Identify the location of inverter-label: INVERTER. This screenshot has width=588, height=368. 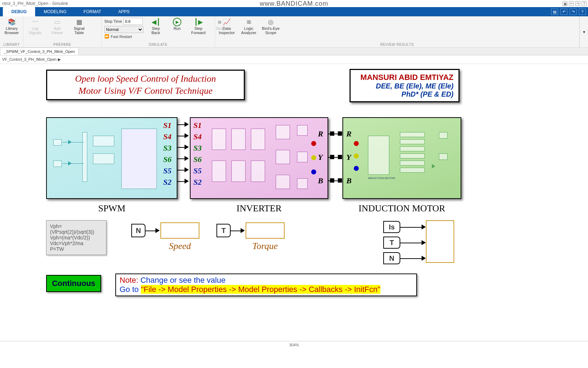
(259, 209).